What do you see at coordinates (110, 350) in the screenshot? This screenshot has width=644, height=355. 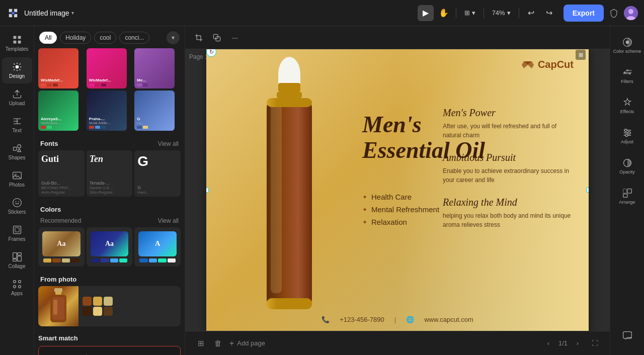 I see `optimize-color-button: ✦ Optimize color` at bounding box center [110, 350].